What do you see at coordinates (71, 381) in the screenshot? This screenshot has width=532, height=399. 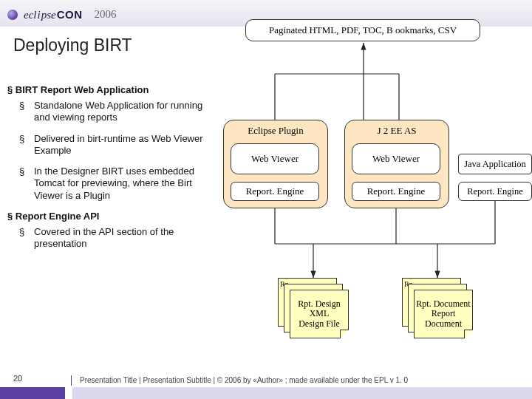 I see `footer-separator` at bounding box center [71, 381].